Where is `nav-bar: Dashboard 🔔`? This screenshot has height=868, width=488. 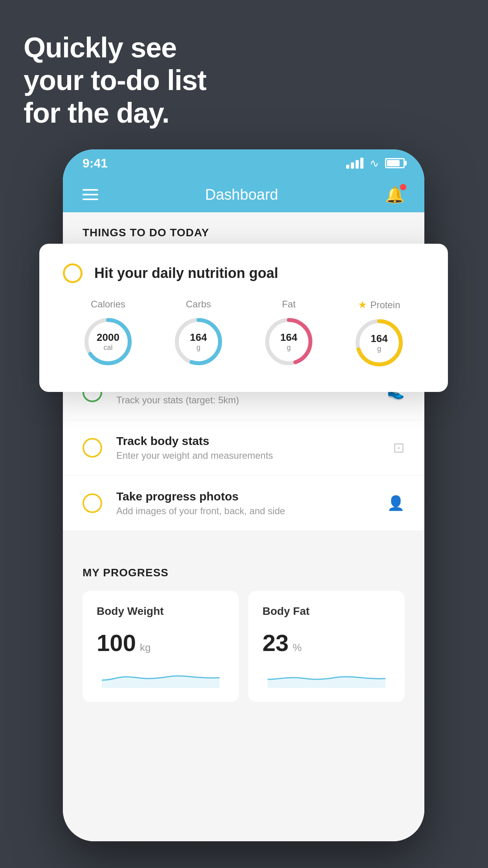 nav-bar: Dashboard 🔔 is located at coordinates (244, 195).